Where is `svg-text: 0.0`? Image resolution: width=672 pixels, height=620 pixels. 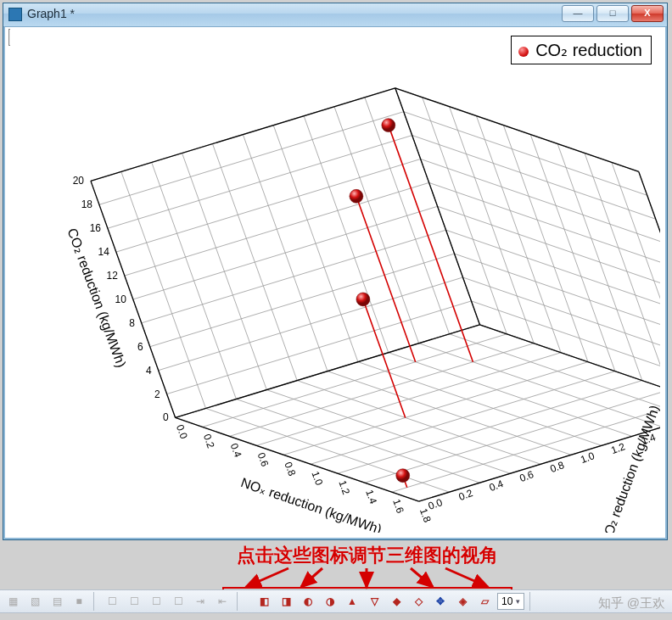 svg-text: 0.0 is located at coordinates (182, 433).